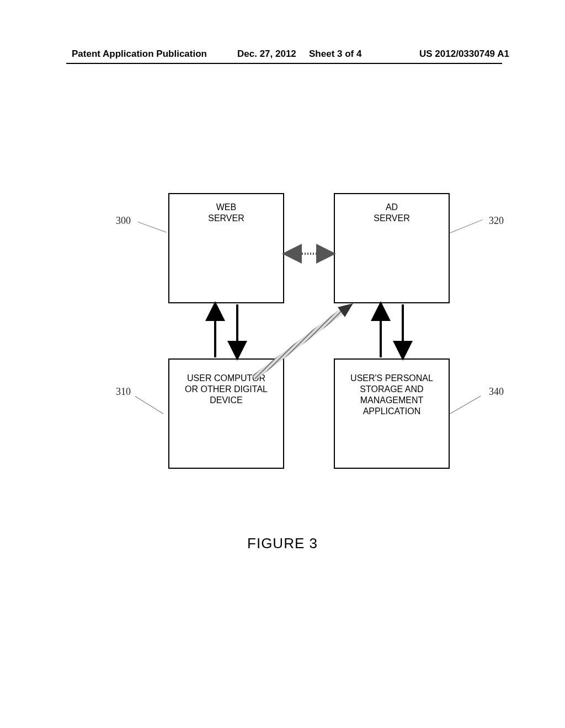 Image resolution: width=565 pixels, height=728 pixels. What do you see at coordinates (284, 63) in the screenshot?
I see `header-rule` at bounding box center [284, 63].